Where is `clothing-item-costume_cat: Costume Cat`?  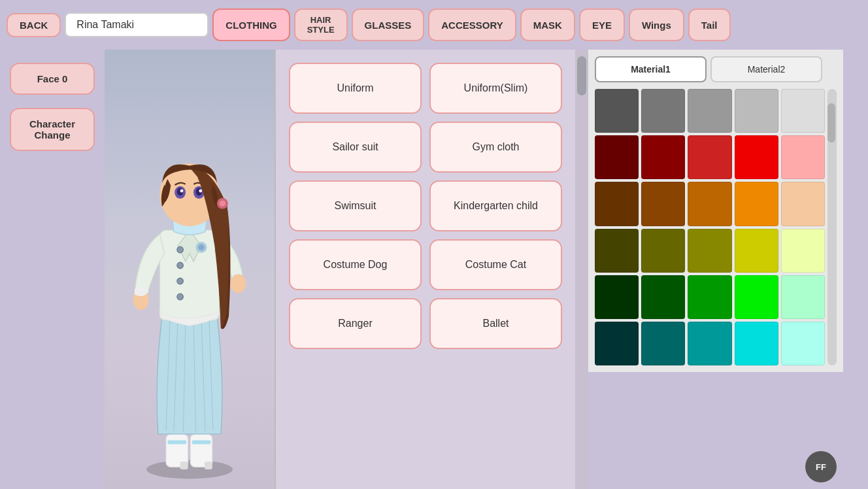
clothing-item-costume_cat: Costume Cat is located at coordinates (495, 265).